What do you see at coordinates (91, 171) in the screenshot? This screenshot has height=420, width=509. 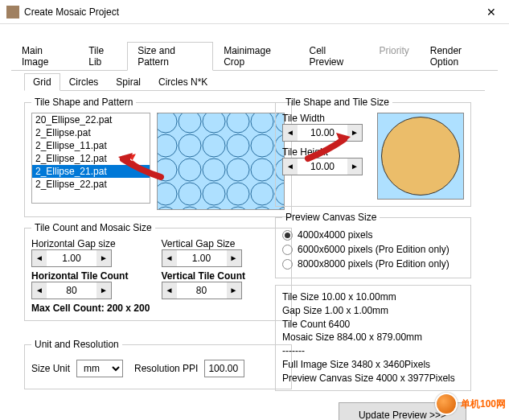 I see `list-item-selected: 2_Ellipse_21.pat` at bounding box center [91, 171].